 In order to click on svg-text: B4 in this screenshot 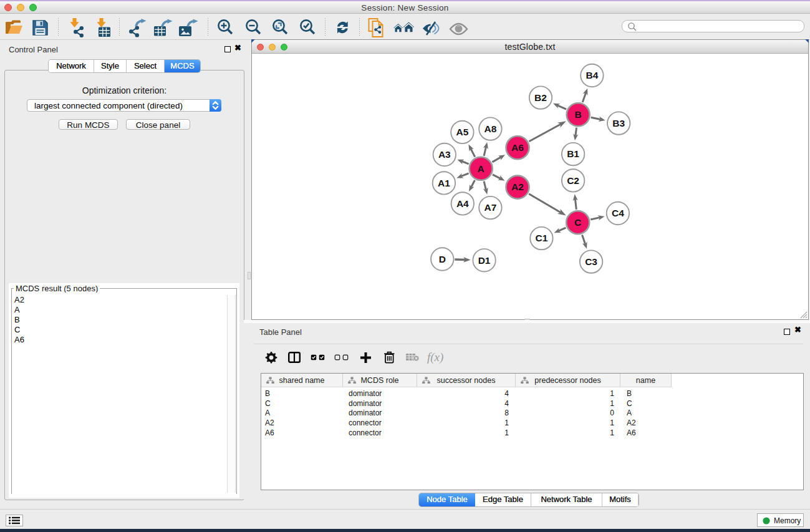, I will do `click(592, 75)`.